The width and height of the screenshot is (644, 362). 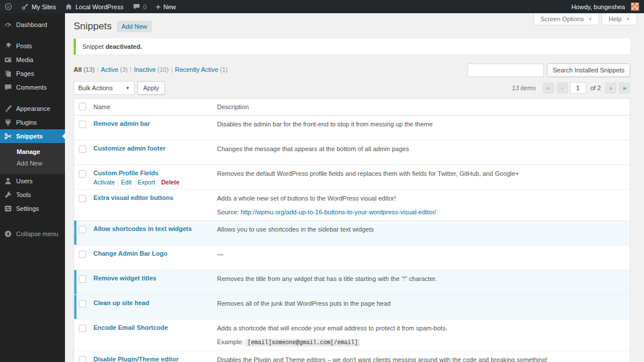 I want to click on description-link: http://wpmu.org/add-up-to-16-buttons-to-…, so click(x=338, y=212).